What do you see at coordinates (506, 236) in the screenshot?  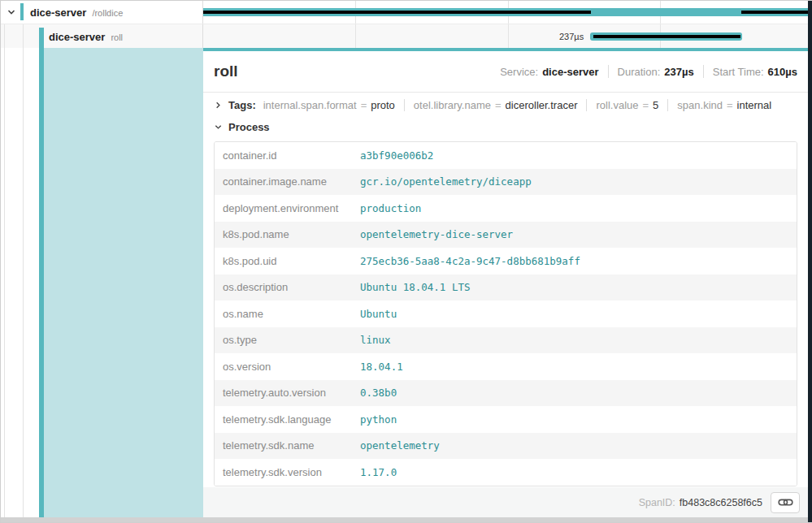 I see `table-row: k8s.pod.nameopentelemetry-dice-server` at bounding box center [506, 236].